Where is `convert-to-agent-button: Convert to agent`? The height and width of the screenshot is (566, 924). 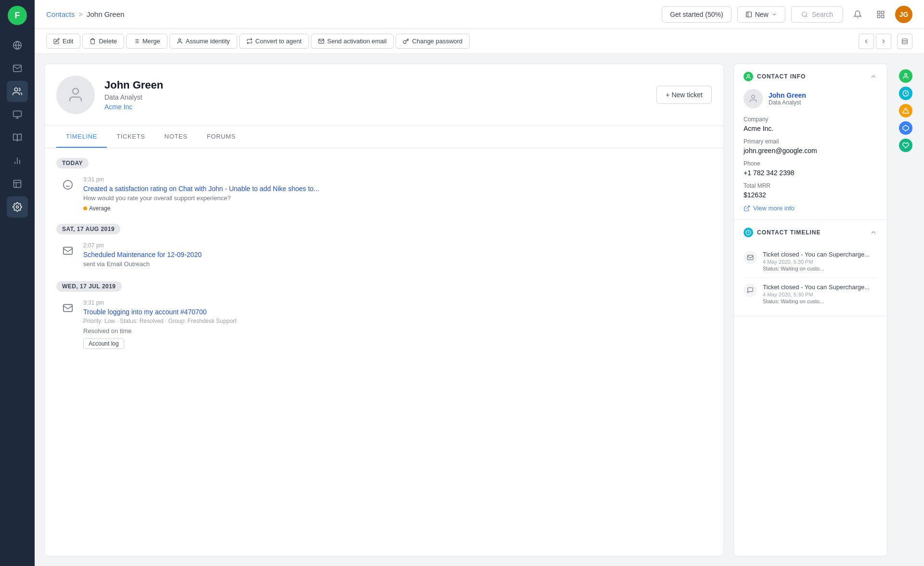
convert-to-agent-button: Convert to agent is located at coordinates (274, 41).